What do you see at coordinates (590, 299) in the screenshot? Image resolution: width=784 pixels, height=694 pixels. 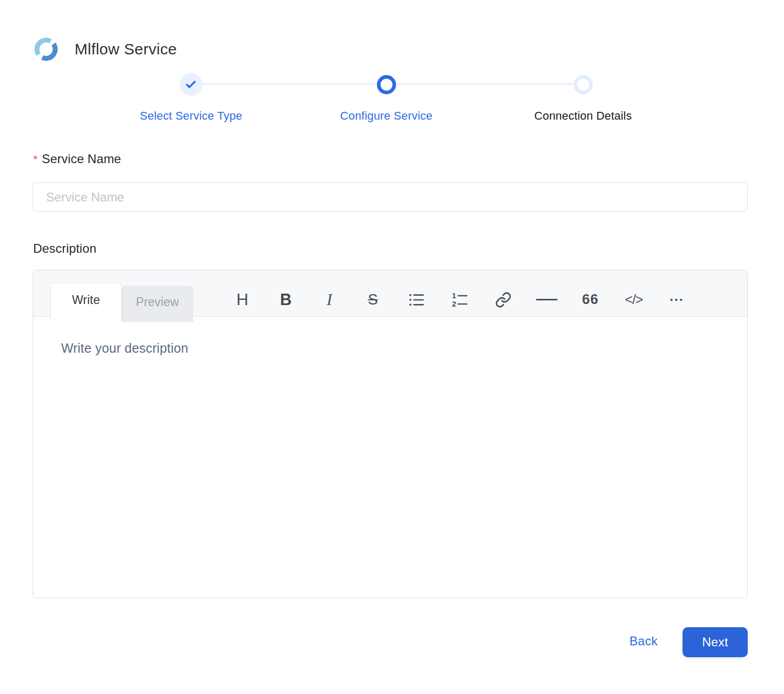 I see `quote-icon: 66` at bounding box center [590, 299].